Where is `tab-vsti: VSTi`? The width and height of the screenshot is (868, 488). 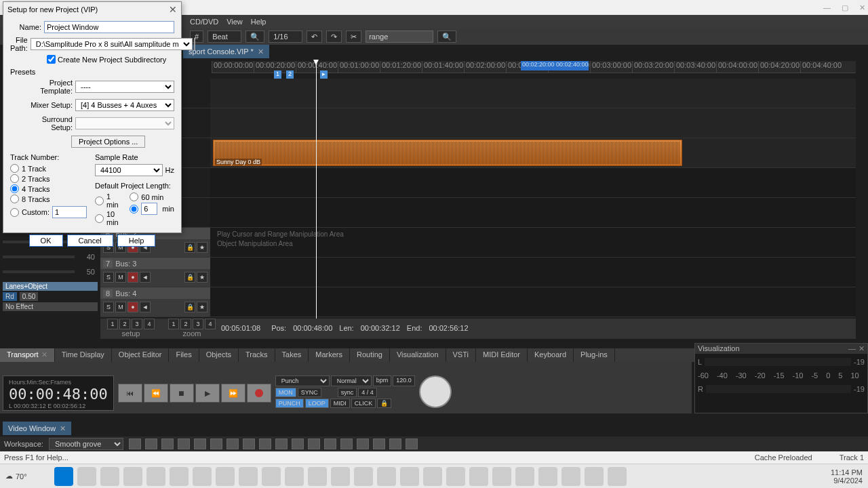 tab-vsti: VSTi is located at coordinates (461, 355).